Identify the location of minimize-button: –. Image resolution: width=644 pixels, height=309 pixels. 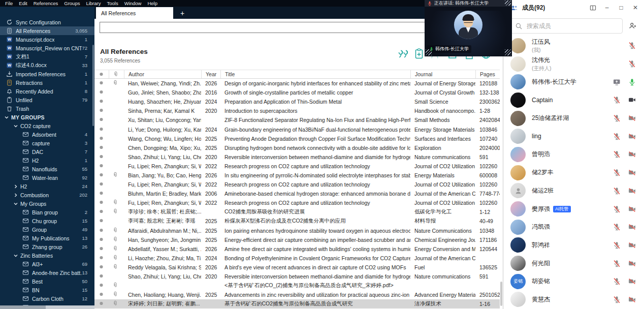
(607, 8).